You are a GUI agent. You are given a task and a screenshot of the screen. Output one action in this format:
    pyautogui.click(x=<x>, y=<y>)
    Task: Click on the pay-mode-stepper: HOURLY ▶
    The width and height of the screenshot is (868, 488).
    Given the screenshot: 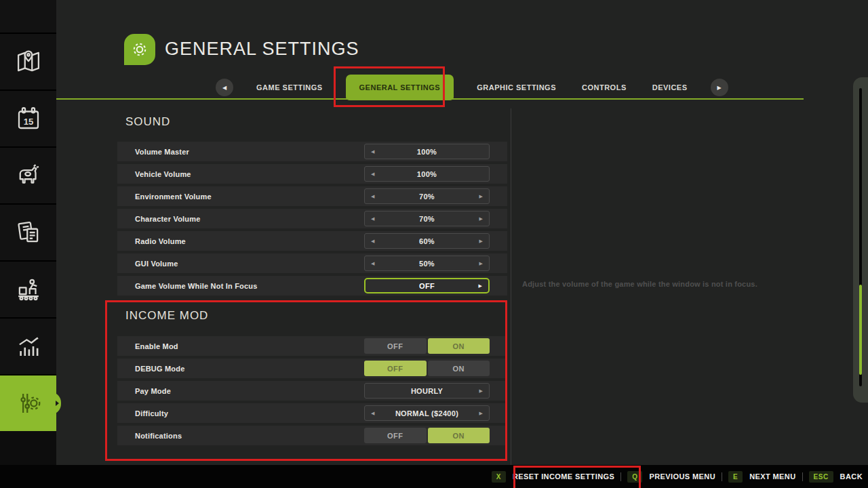 What is the action you would take?
    pyautogui.click(x=427, y=390)
    